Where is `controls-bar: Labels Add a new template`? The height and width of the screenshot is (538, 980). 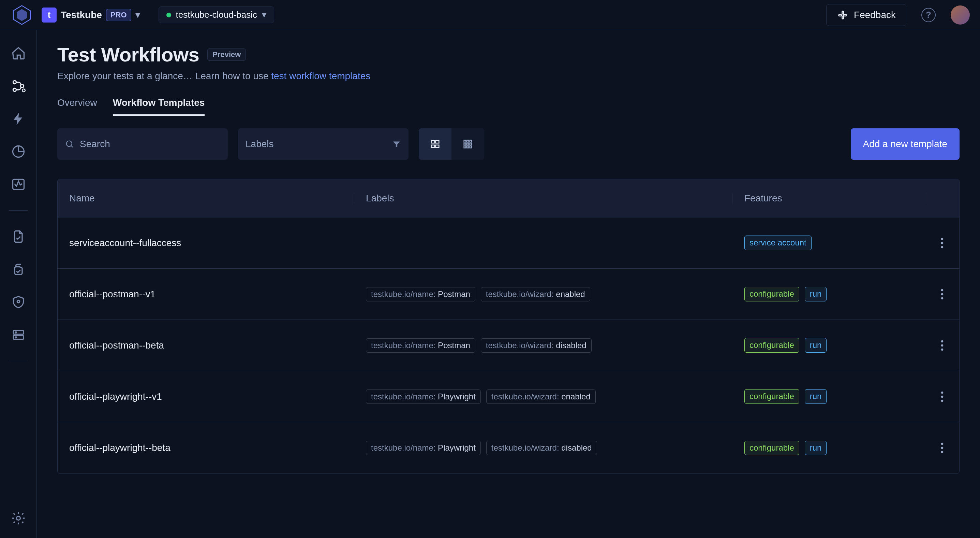 controls-bar: Labels Add a new template is located at coordinates (508, 144).